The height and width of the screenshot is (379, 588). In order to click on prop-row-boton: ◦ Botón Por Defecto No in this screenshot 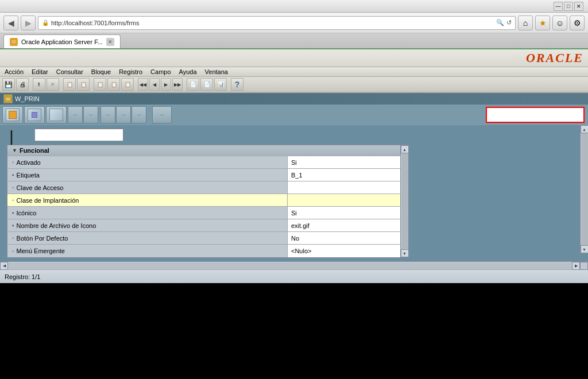, I will do `click(208, 238)`.